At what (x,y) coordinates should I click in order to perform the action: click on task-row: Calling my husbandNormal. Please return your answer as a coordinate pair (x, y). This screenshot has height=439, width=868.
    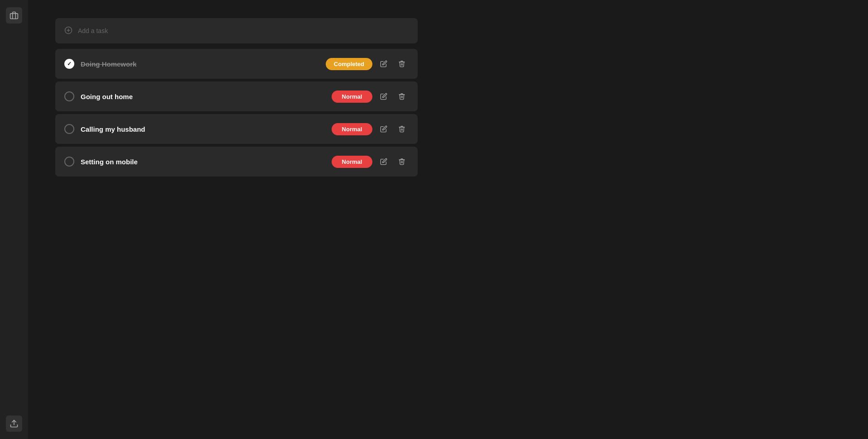
    Looking at the image, I should click on (236, 129).